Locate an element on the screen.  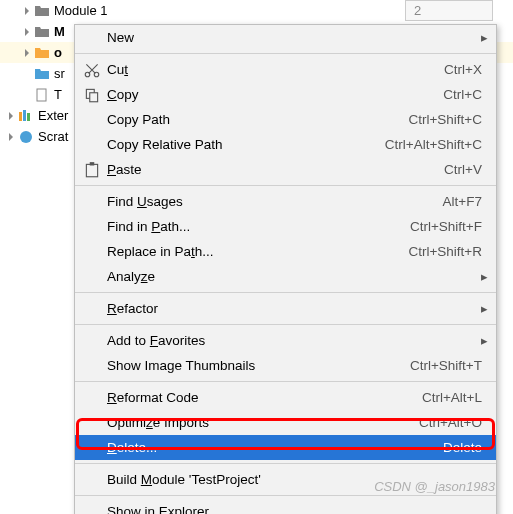
menu-shortcut: Delete is located at coordinates (462, 448).